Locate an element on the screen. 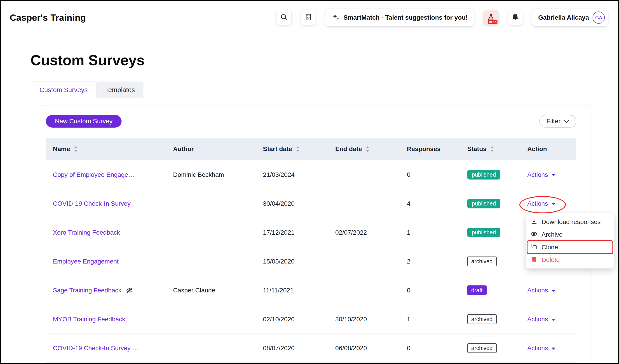  column-label: Action is located at coordinates (537, 149).